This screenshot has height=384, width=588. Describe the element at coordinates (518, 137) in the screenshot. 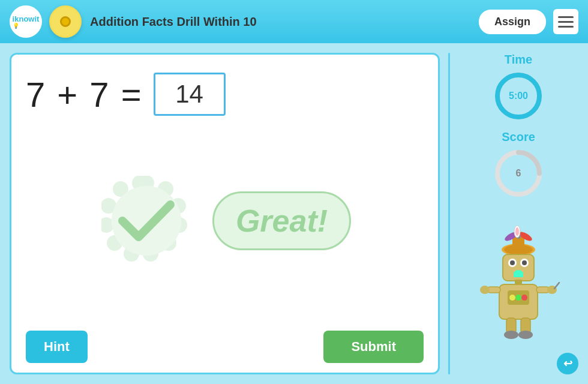

I see `score-label: Score` at that location.